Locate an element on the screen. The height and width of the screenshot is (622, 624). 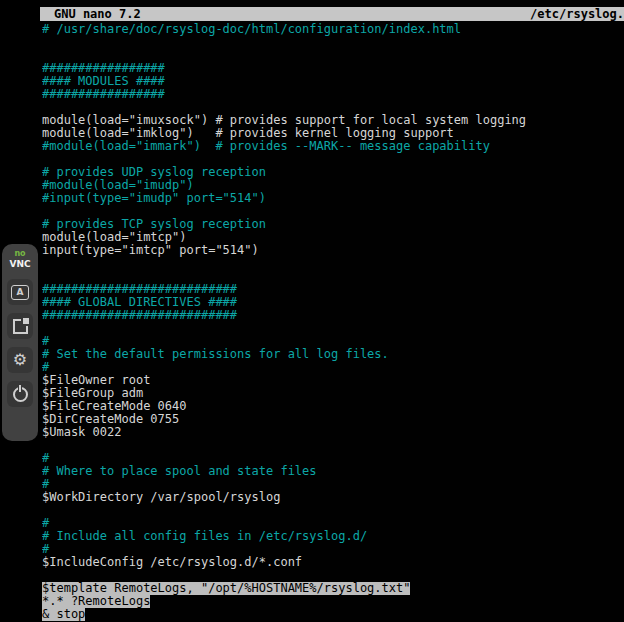
editor-line: & stop is located at coordinates (333, 614).